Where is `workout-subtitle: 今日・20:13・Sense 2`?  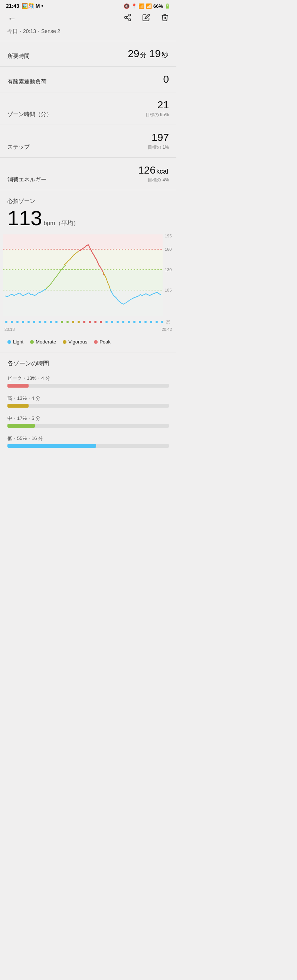 workout-subtitle: 今日・20:13・Sense 2 is located at coordinates (88, 33).